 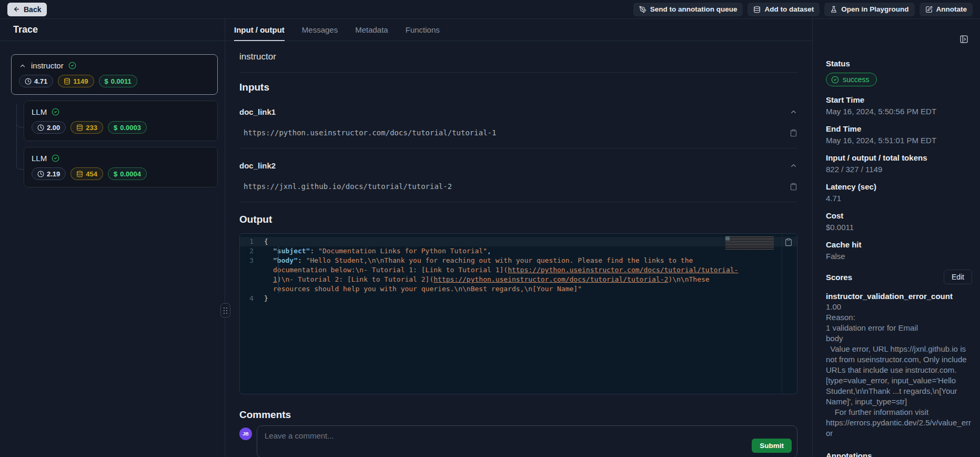 What do you see at coordinates (519, 112) in the screenshot?
I see `input-field-doc-link1: doc_link1` at bounding box center [519, 112].